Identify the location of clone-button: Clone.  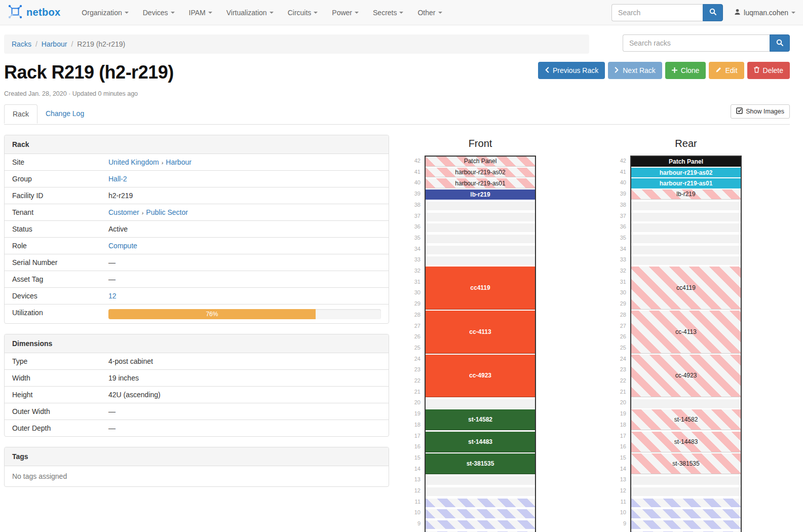
(686, 70).